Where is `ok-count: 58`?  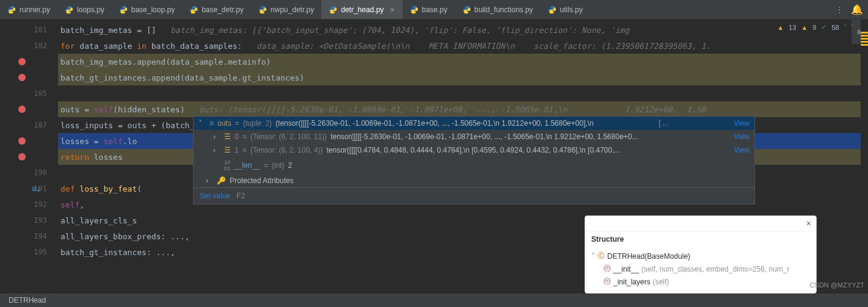
ok-count: 58 is located at coordinates (835, 27).